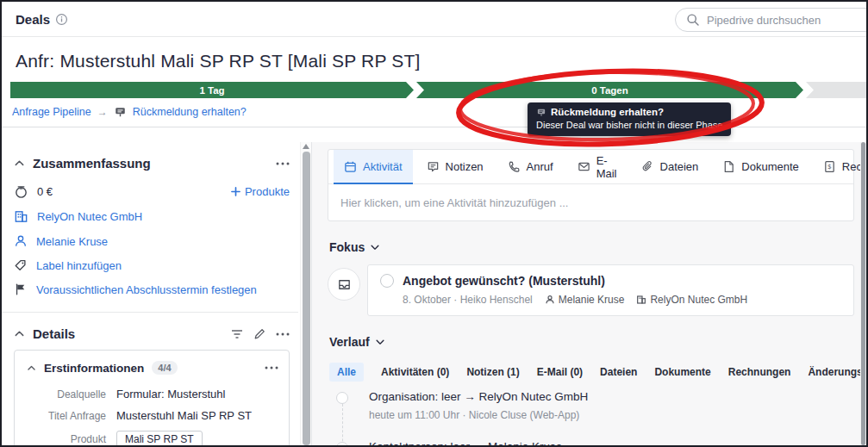  What do you see at coordinates (593, 443) in the screenshot?
I see `history-item: Kontaktperson: leer → Melanie Kruse` at bounding box center [593, 443].